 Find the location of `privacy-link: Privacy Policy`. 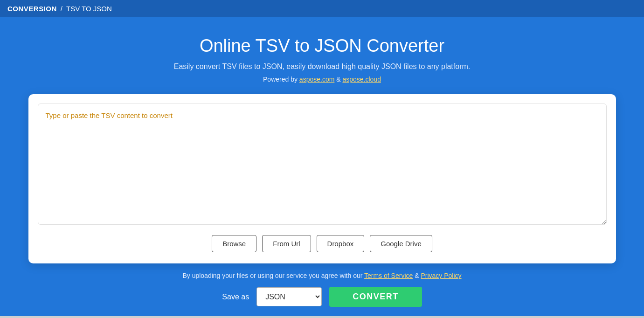

privacy-link: Privacy Policy is located at coordinates (441, 276).